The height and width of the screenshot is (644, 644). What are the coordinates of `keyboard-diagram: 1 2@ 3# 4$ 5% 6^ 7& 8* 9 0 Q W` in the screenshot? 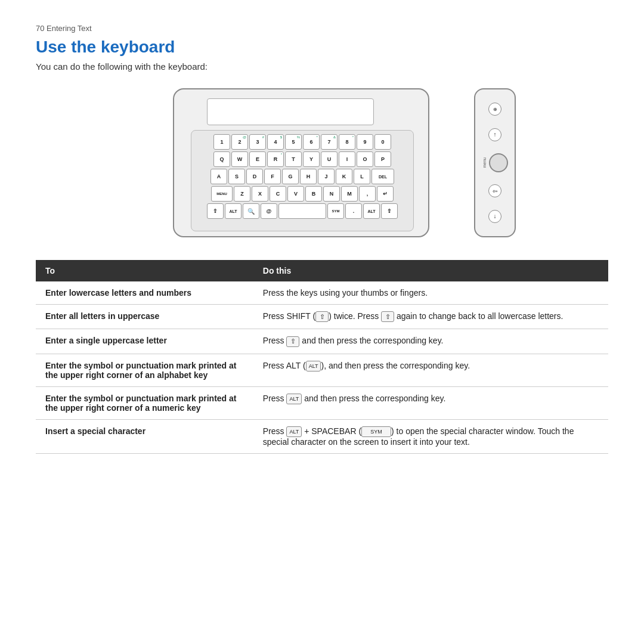 It's located at (322, 163).